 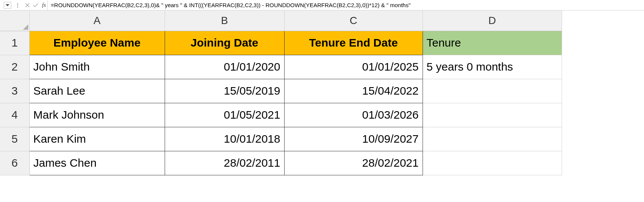 What do you see at coordinates (346, 5) in the screenshot?
I see `formula-input` at bounding box center [346, 5].